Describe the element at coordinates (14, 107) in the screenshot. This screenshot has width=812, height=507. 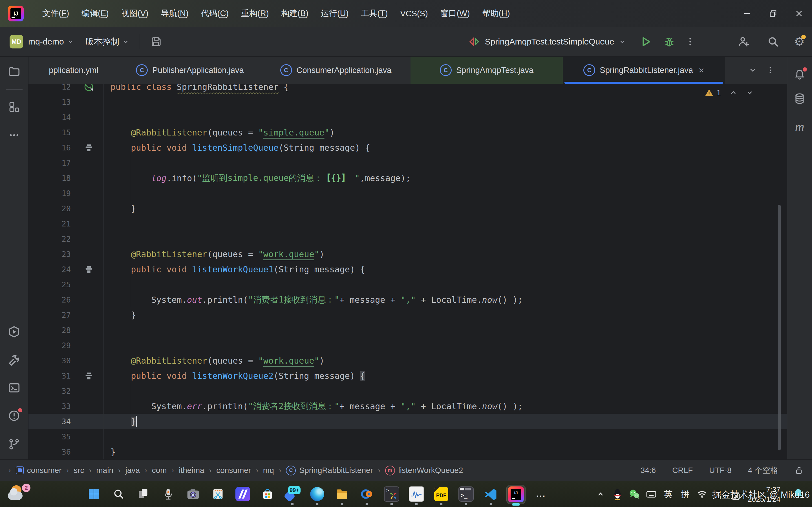
I see `structure-tool-icon` at that location.